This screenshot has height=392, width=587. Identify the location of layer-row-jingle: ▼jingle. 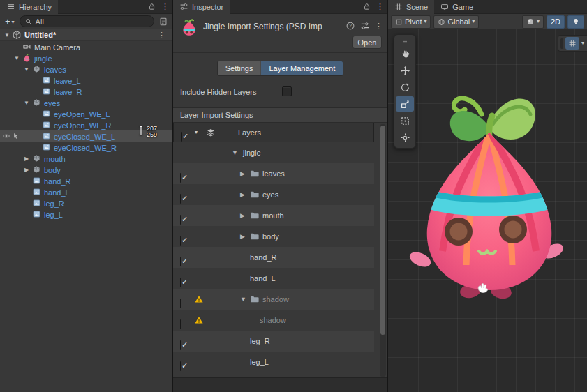
(274, 153).